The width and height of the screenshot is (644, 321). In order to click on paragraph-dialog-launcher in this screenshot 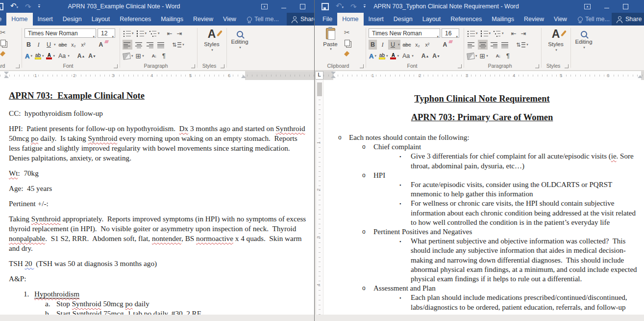, I will do `click(537, 66)`.